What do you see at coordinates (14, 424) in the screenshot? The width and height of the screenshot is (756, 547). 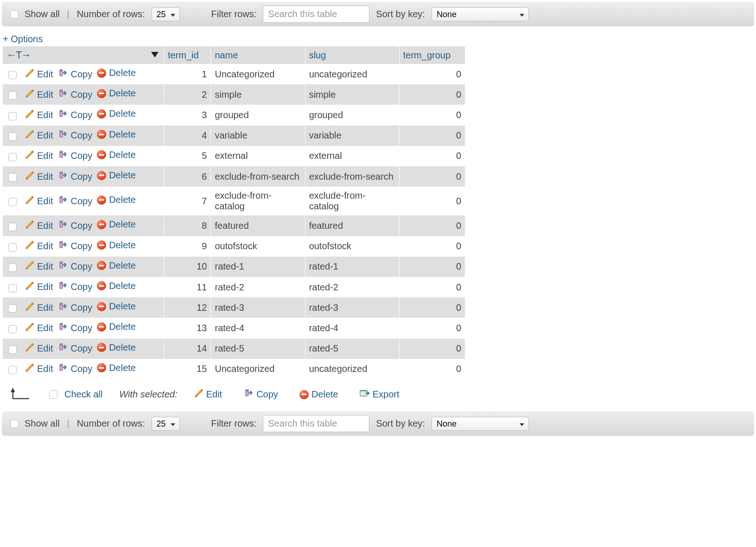 I see `show-all-checkbox-bottom` at bounding box center [14, 424].